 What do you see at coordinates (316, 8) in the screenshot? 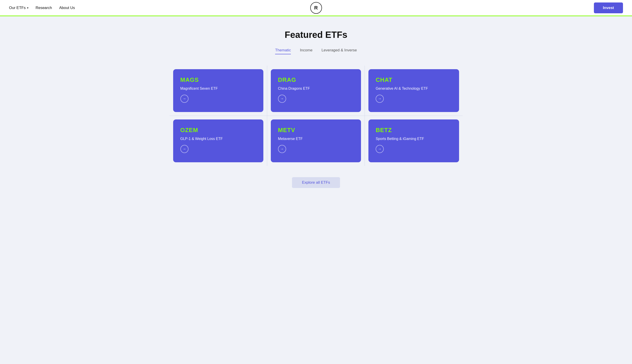
I see `navbar: Our ETFs ▾ Research About Us R Invest` at bounding box center [316, 8].